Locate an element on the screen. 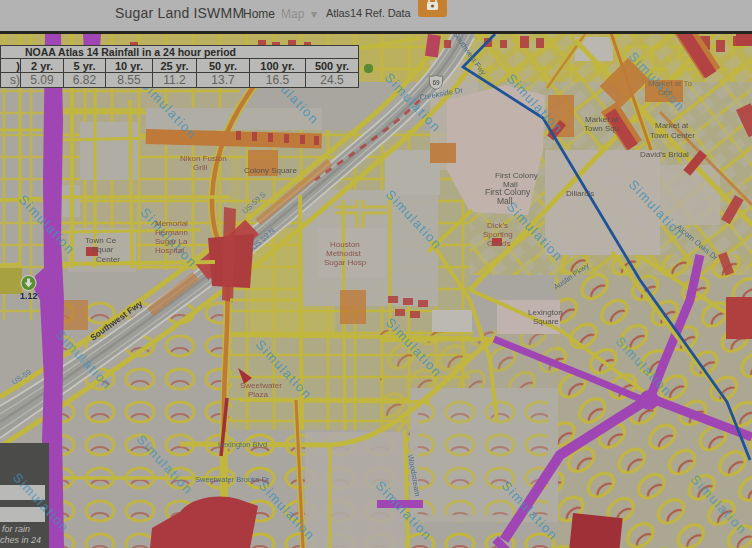 The image size is (752, 548). svg-text: Lexington Blvd is located at coordinates (242, 444).